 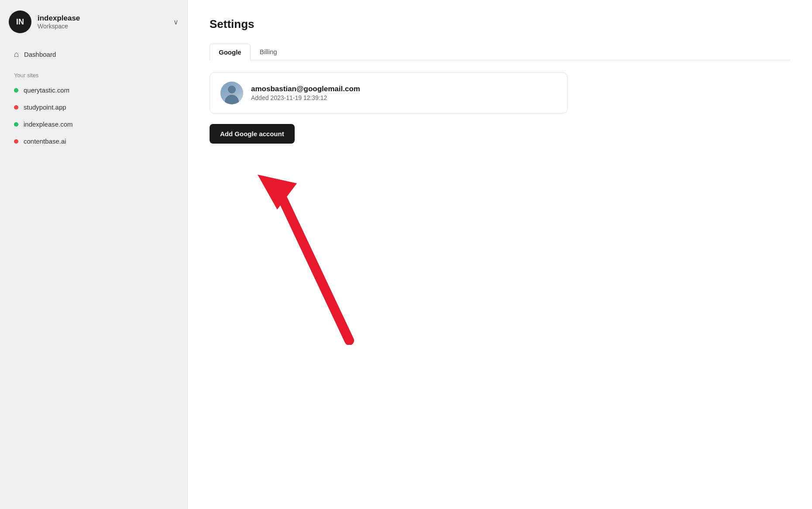 What do you see at coordinates (232, 89) in the screenshot?
I see `person-head` at bounding box center [232, 89].